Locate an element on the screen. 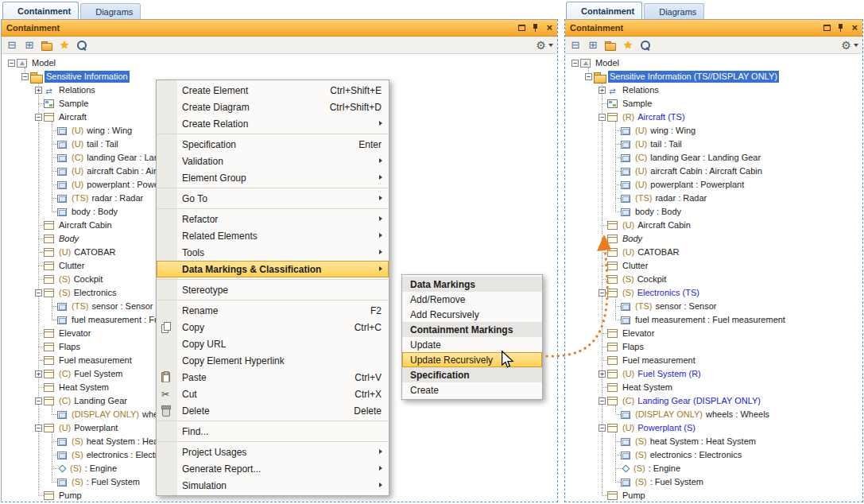 Image resolution: width=864 pixels, height=504 pixels. menu-item-stereotype: Stereotype is located at coordinates (273, 289).